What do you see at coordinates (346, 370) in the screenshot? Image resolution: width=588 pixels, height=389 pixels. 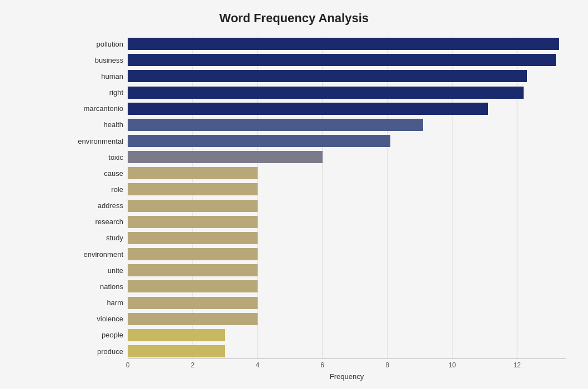 I see `x-axis: 024681012 Frequency` at bounding box center [346, 370].